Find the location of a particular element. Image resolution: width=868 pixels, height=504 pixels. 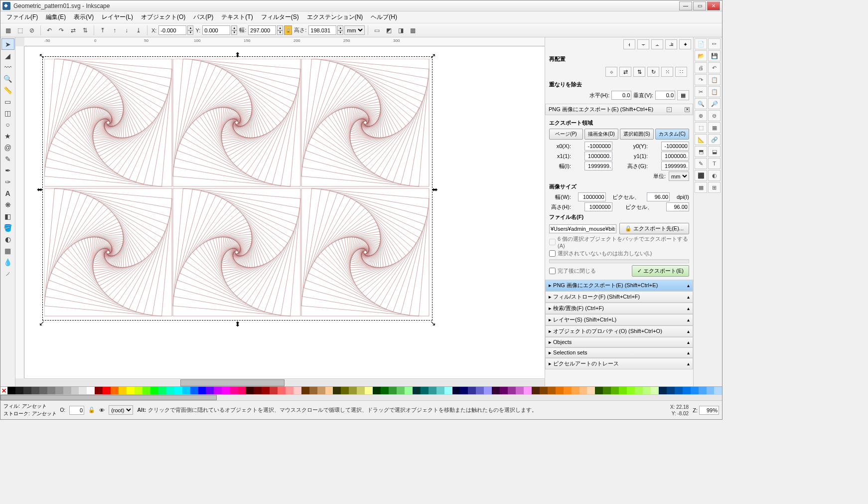

right-tool-0-icon: 📄 is located at coordinates (701, 44).